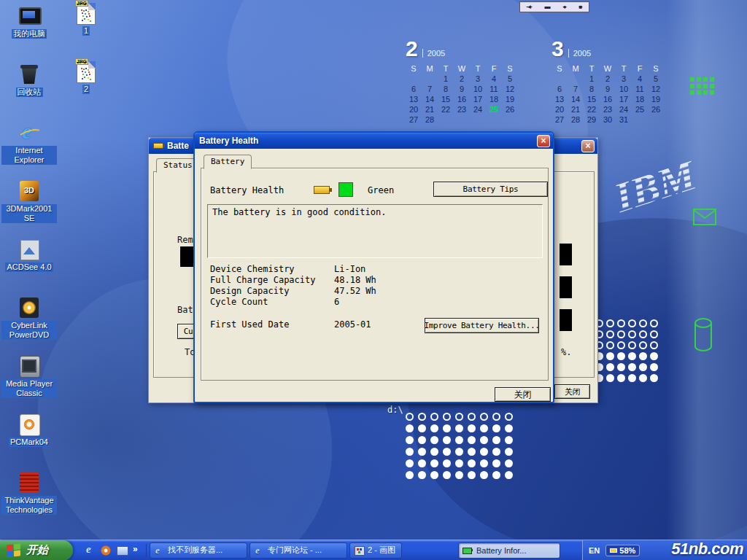  What do you see at coordinates (509, 551) in the screenshot?
I see `taskbar-task-4: Battery Infor...` at bounding box center [509, 551].